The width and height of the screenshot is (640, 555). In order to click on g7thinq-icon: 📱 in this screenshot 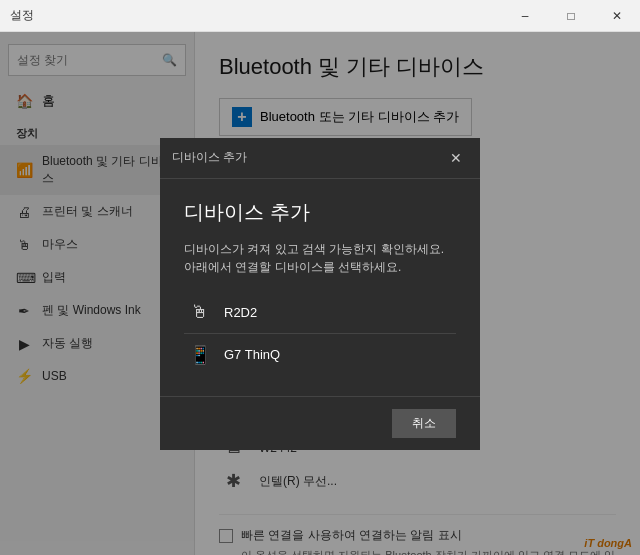, I will do `click(200, 355)`.